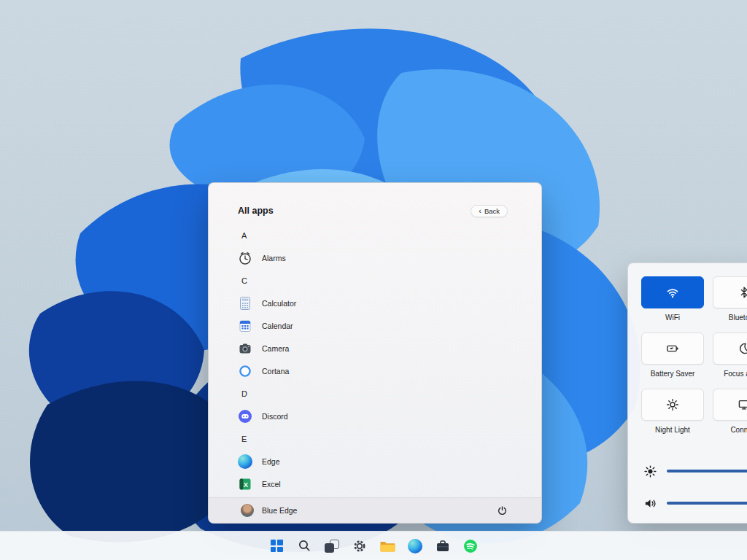 The width and height of the screenshot is (747, 560). Describe the element at coordinates (390, 394) in the screenshot. I see `section-letter-d: D` at that location.